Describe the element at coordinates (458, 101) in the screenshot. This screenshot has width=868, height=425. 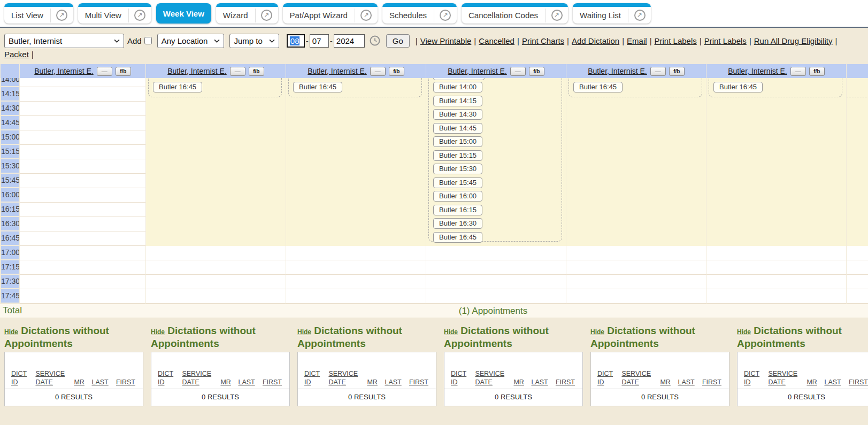
I see `slot-button: Butler 14:15` at that location.